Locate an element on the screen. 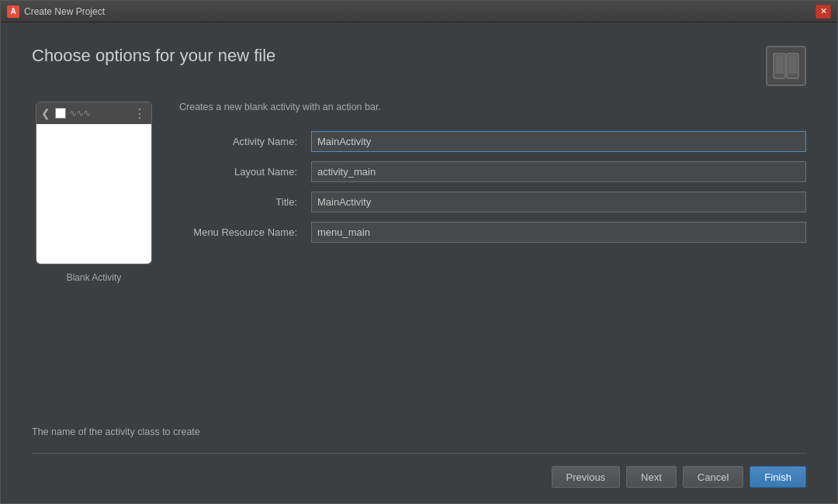  title-input is located at coordinates (559, 202).